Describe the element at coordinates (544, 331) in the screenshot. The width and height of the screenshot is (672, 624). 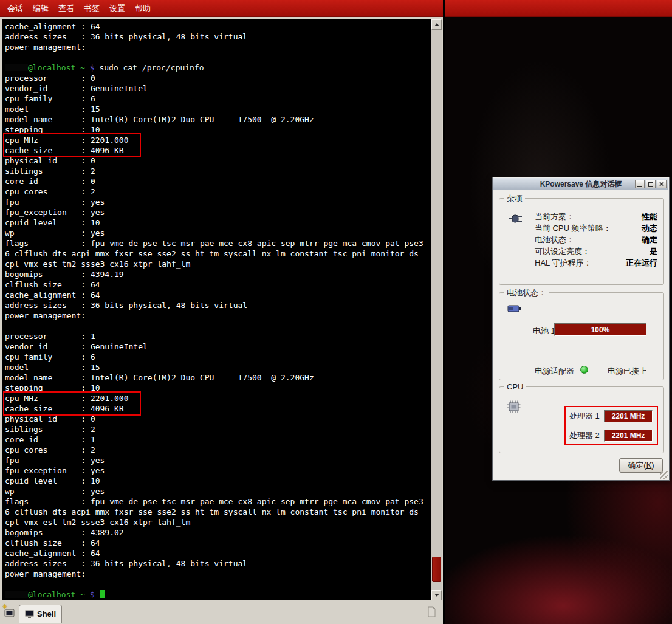
I see `battery-label: 电池 1` at that location.